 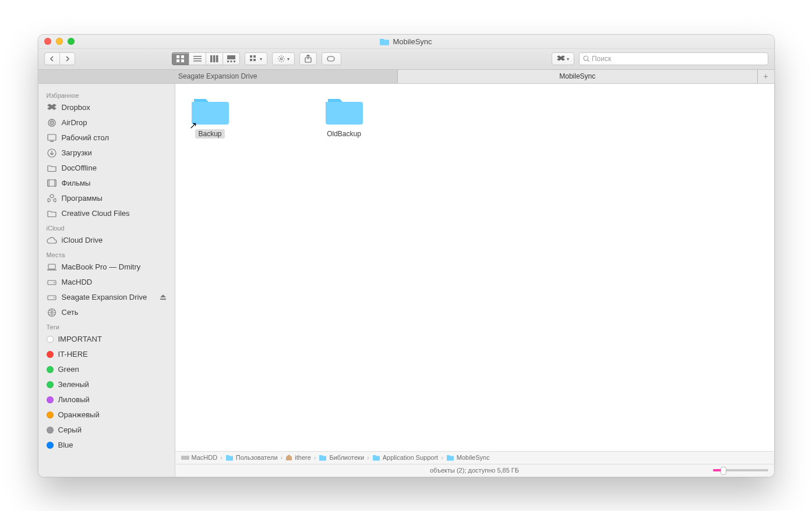 What do you see at coordinates (331, 59) in the screenshot?
I see `tag-icon` at bounding box center [331, 59].